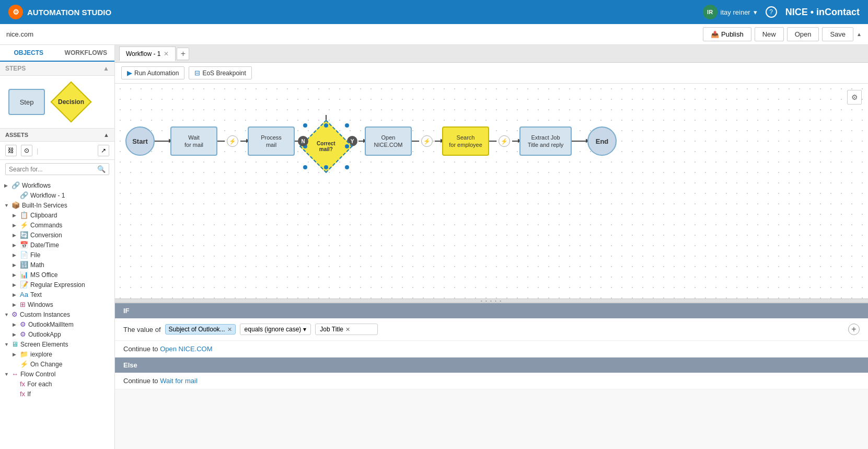 Image resolution: width=868 pixels, height=449 pixels. Describe the element at coordinates (27, 151) in the screenshot. I see `target-tool-button: ⊙` at that location.